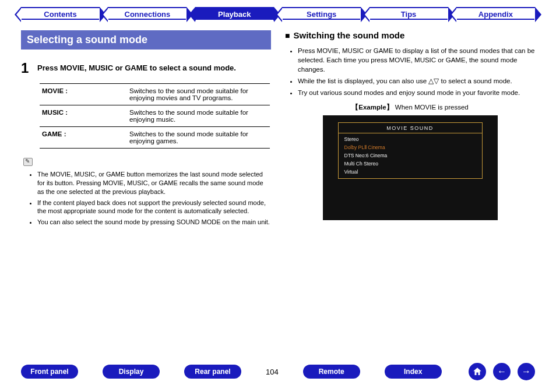  I want to click on screen-item: Virtual, so click(410, 172).